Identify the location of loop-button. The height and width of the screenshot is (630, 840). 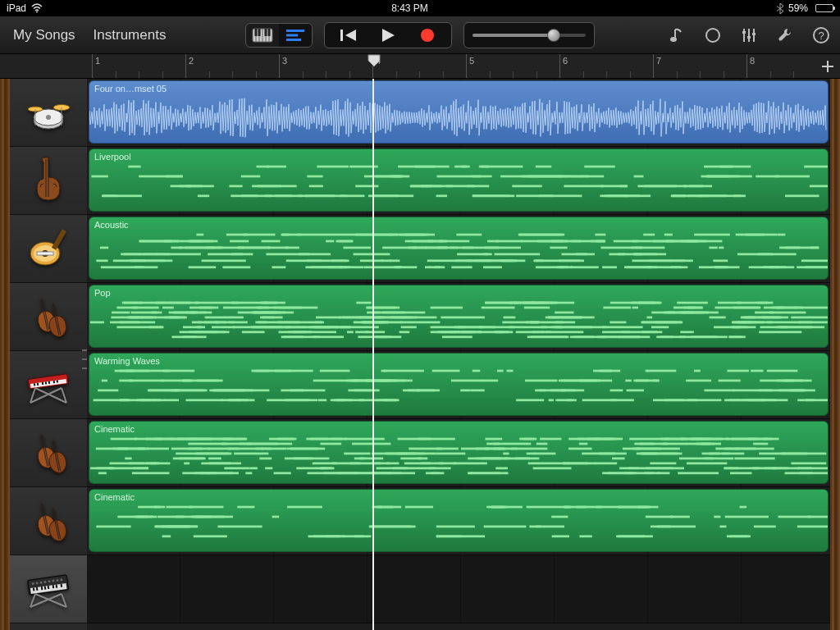
(713, 35).